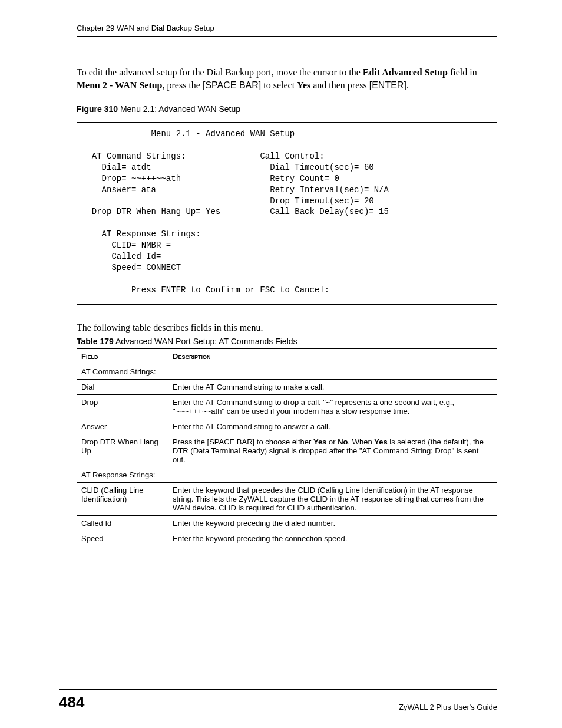  I want to click on field-name: CLID (Calling Line Identification), so click(123, 499).